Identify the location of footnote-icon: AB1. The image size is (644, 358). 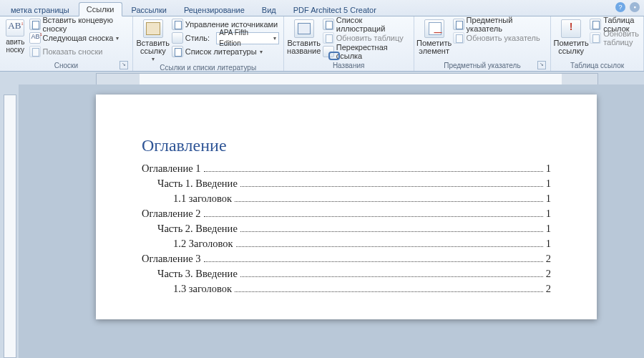
(15, 28).